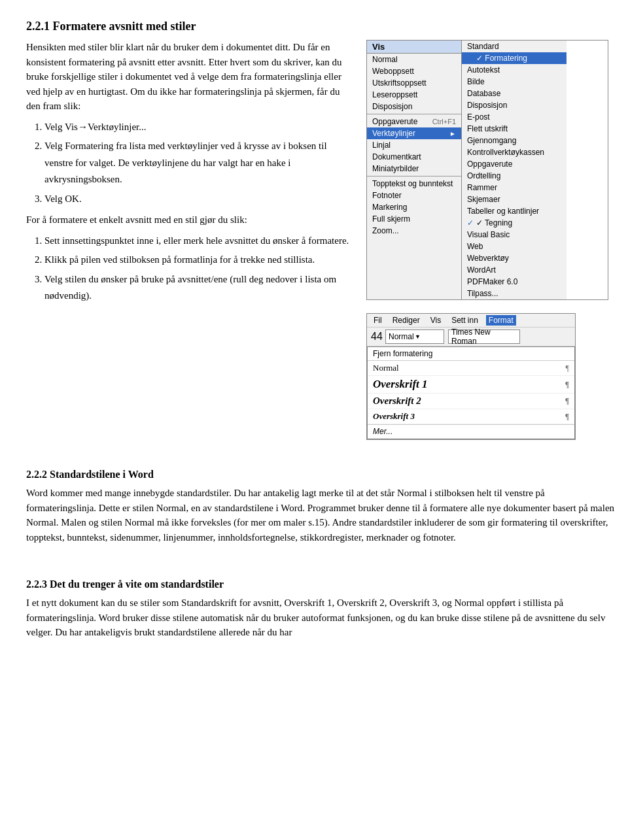  I want to click on dropdown-overskrift1-label: Overskrift 1, so click(400, 384).